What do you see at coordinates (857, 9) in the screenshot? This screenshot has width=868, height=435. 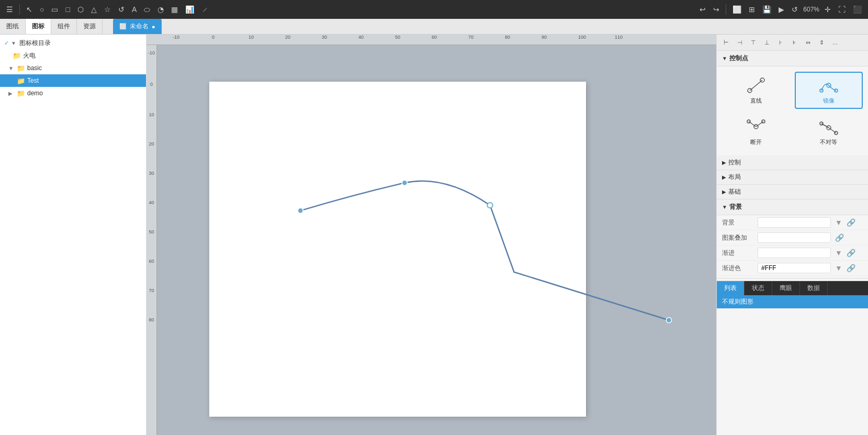 I see `fullscreen-icon: ⬛` at bounding box center [857, 9].